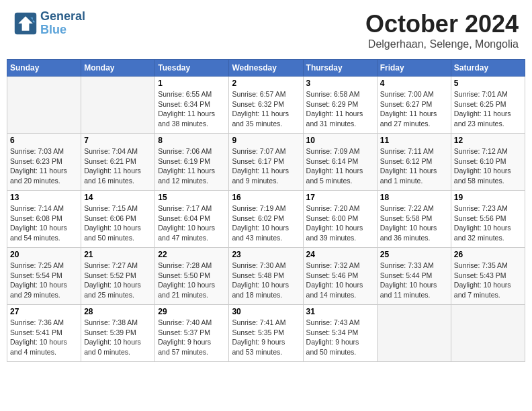  I want to click on calendar-cell: 29Sunrise: 7:40 AM Sunset: 5:37 PM Dayli…, so click(192, 333).